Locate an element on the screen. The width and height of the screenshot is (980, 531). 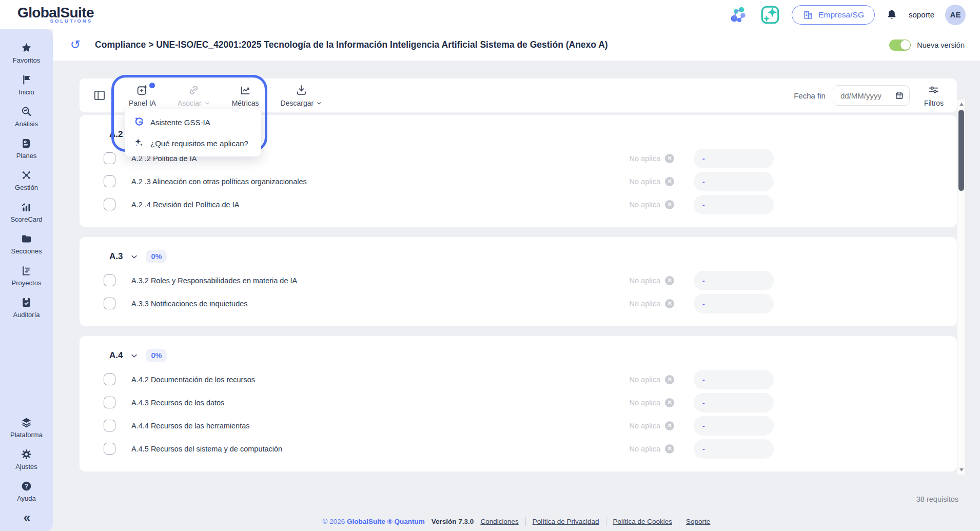
footer-link-privacidad: Política de Privacidad is located at coordinates (566, 521).